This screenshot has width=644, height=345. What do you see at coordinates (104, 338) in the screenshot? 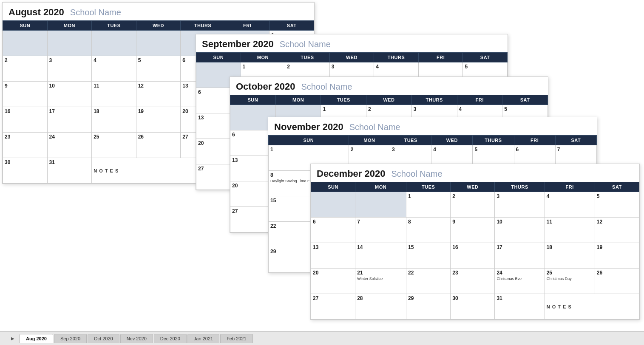
I see `tab-oct-2020: Oct 2020` at bounding box center [104, 338].